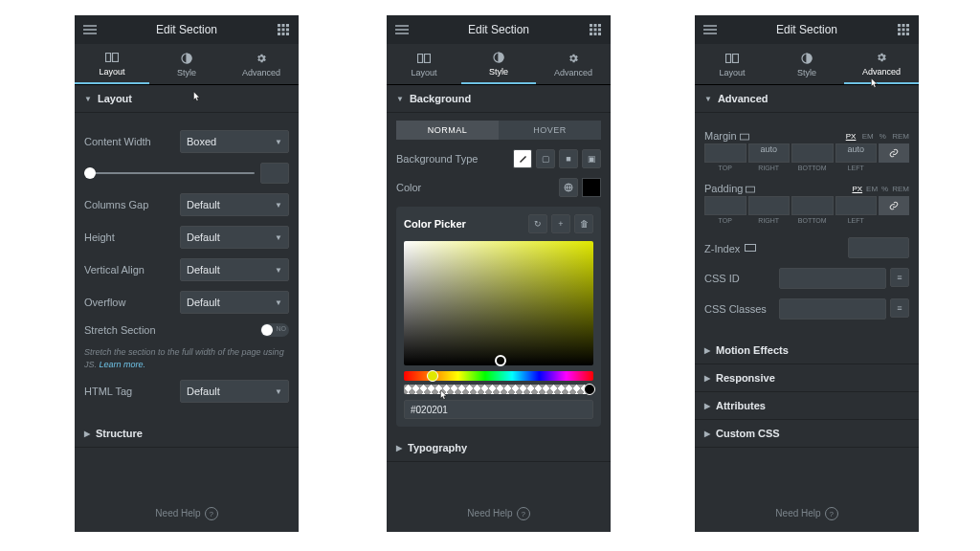 The height and width of the screenshot is (551, 980). I want to click on picker-delete-icon: 🗑, so click(584, 224).